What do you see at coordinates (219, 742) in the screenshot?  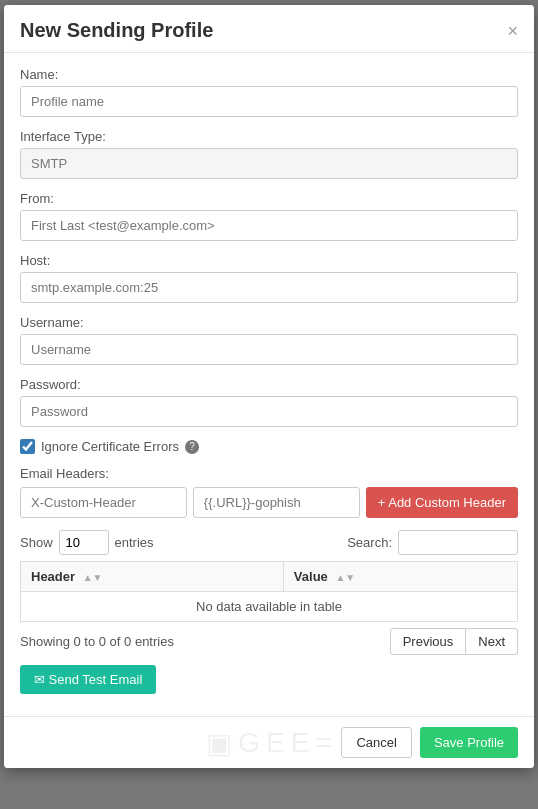 I see `watermark-icon: ▣` at bounding box center [219, 742].